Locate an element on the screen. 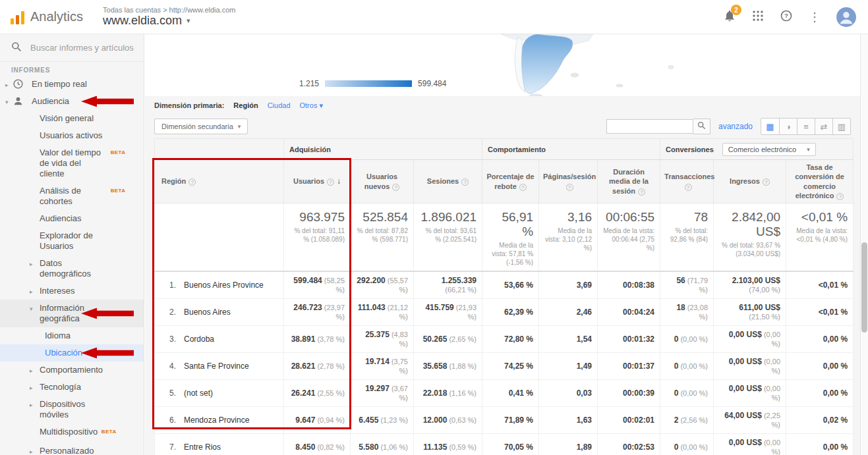 This screenshot has height=455, width=868. sort-desc-icon: ↓ is located at coordinates (339, 181).